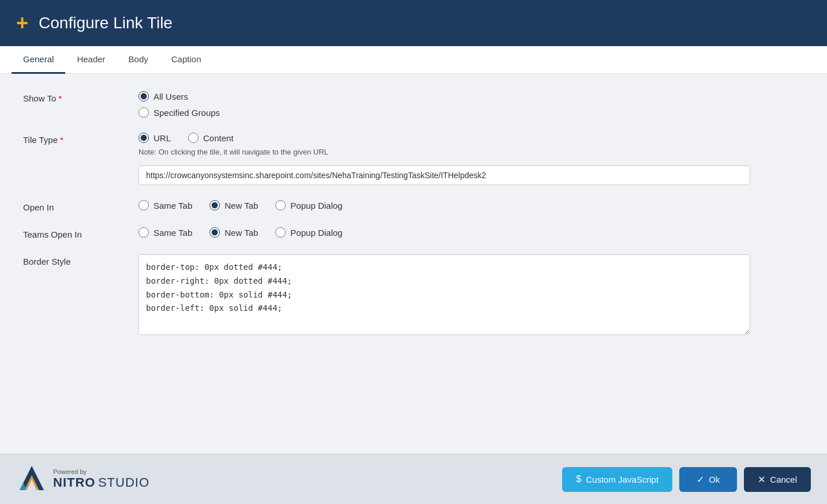 Image resolution: width=827 pixels, height=504 pixels. I want to click on teams-same-tab: Same Tab, so click(165, 232).